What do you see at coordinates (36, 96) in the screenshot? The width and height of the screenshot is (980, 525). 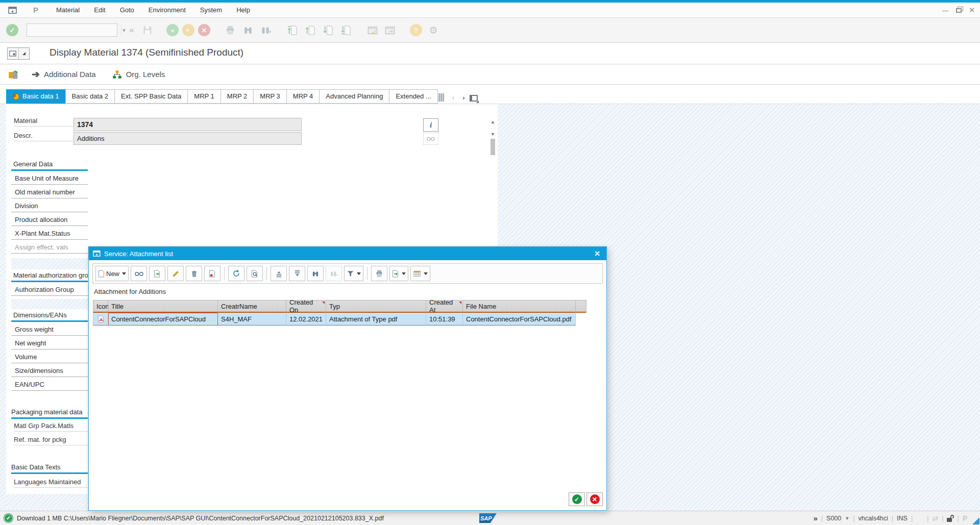 I see `tab-basic-data-1: Basic data 1` at bounding box center [36, 96].